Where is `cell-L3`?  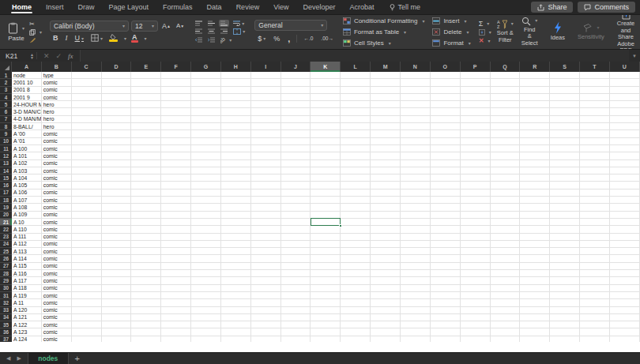
cell-L3 is located at coordinates (356, 90).